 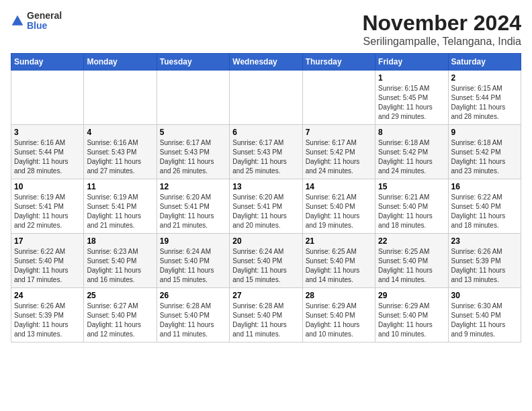 I want to click on column-header-wednesday: Wednesday, so click(x=266, y=62).